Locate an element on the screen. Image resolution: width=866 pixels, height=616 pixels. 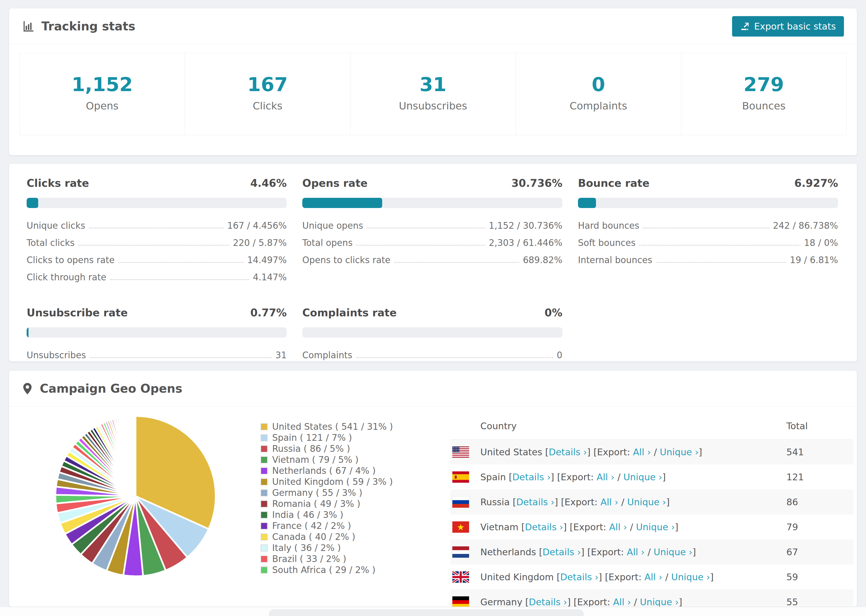
geo-pie-svg is located at coordinates (135, 496).